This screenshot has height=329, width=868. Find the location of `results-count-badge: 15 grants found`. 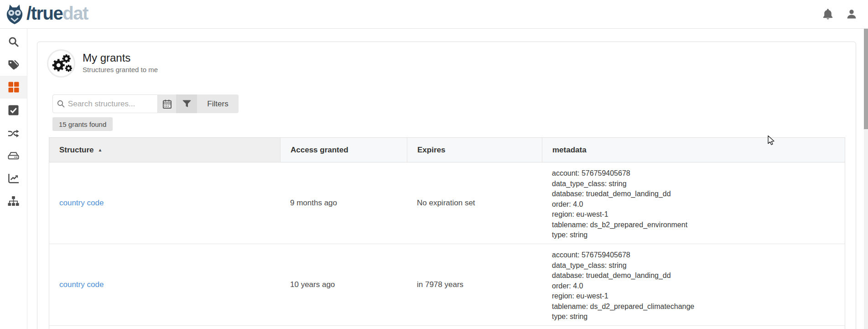

results-count-badge: 15 grants found is located at coordinates (83, 124).